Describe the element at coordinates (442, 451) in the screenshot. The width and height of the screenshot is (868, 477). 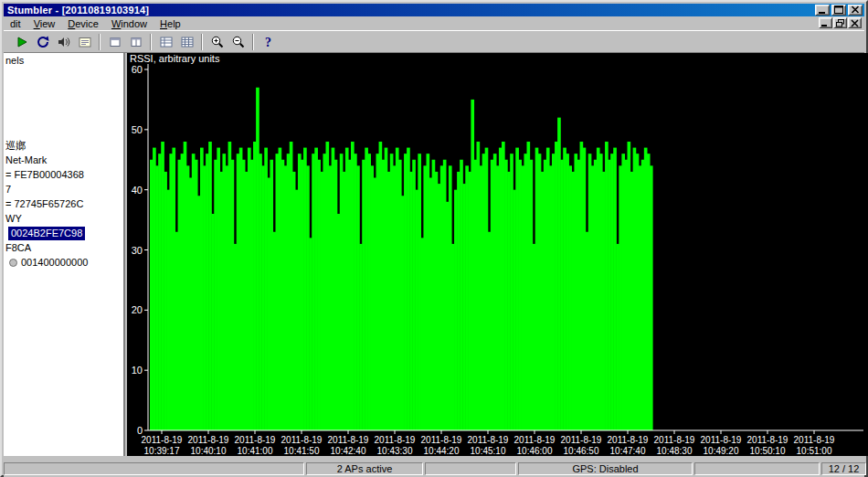
I see `svg-text: 10:44:20` at that location.